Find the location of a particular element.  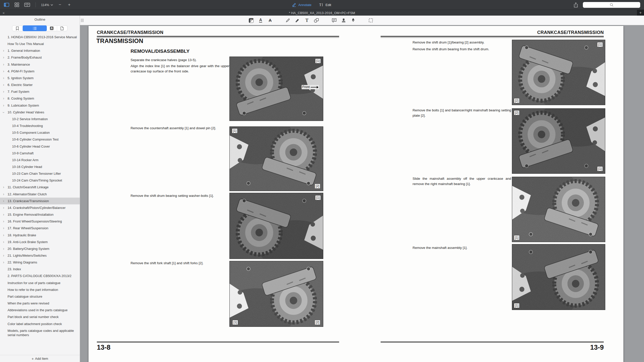

new-tab-button: + is located at coordinates (640, 13).